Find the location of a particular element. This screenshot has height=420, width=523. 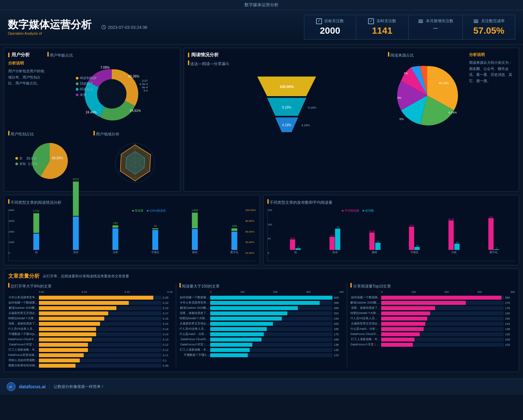

list-item: 特斯拉Model Y大降价... 234 is located at coordinates (262, 319).